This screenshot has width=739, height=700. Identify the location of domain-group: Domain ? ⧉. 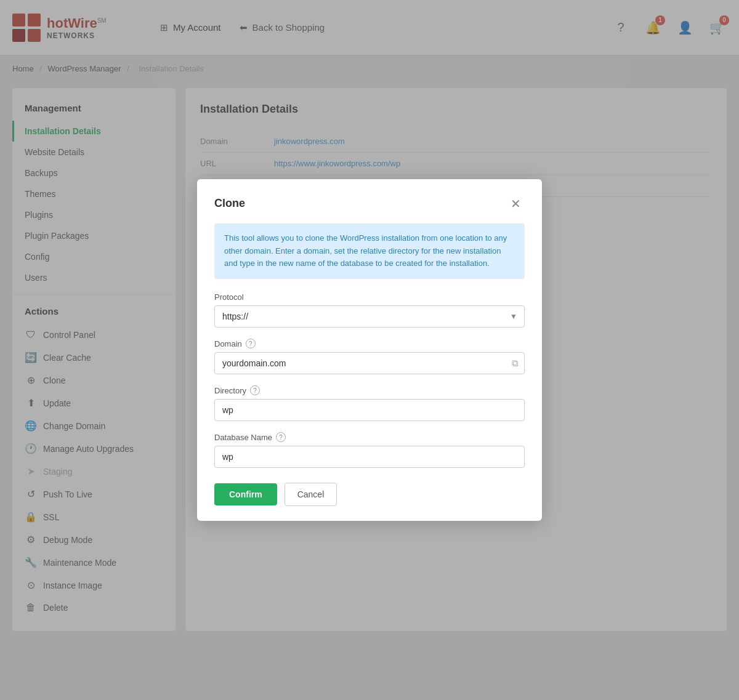
(370, 356).